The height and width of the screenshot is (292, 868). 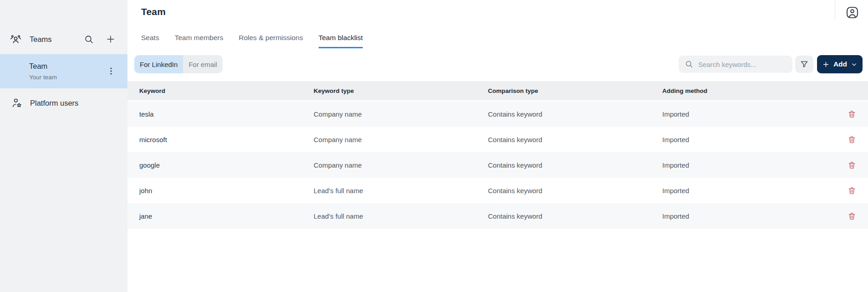 I want to click on column-header-adding-method: Adding method, so click(x=749, y=91).